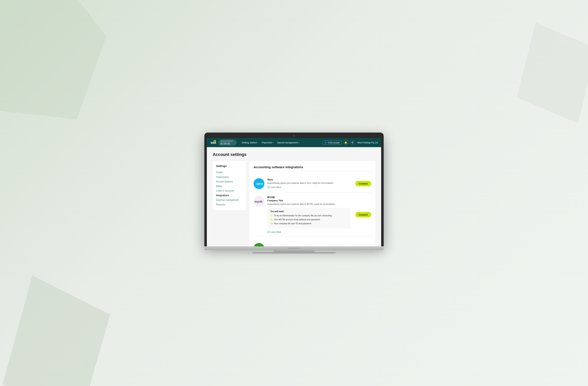 This screenshot has height=386, width=588. What do you see at coordinates (309, 218) in the screenshot?
I see `myob-requirements-box: You will need: To be an Administrator fo…` at bounding box center [309, 218].